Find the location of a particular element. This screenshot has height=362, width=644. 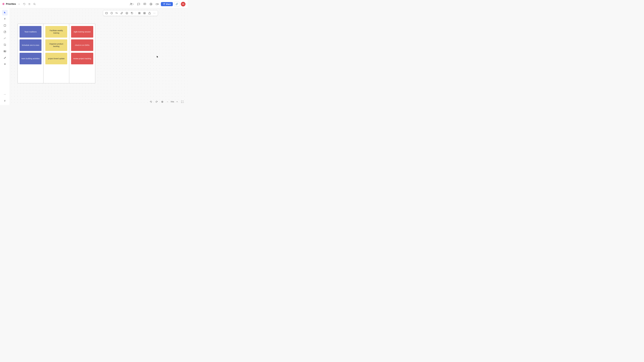

board-column-3: Agile training session check-in on OKRs … is located at coordinates (82, 53).